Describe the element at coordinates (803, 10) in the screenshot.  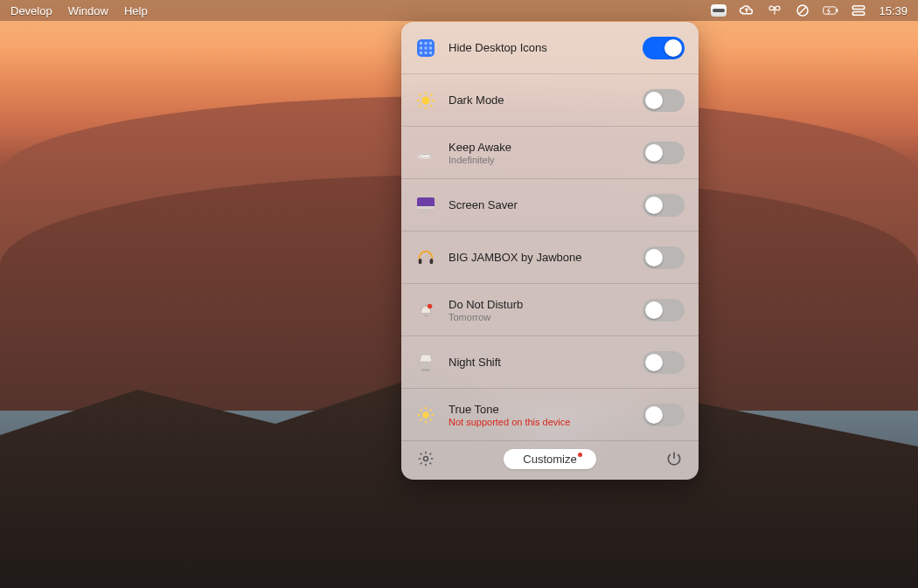
I see `circle-slash-icon` at that location.